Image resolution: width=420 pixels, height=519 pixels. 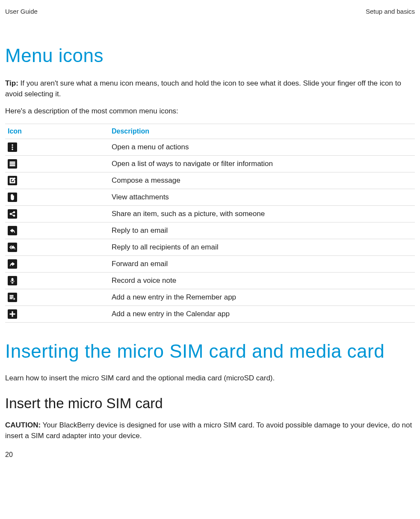 What do you see at coordinates (210, 11) in the screenshot?
I see `page-header: User Guide Setup and basics` at bounding box center [210, 11].